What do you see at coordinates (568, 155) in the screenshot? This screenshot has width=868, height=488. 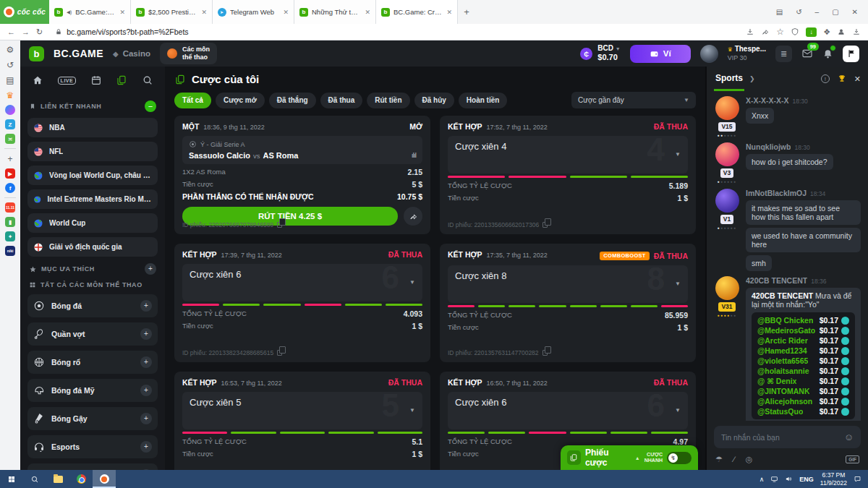 I see `combo-box: Cược xiên 4 4 ▼` at bounding box center [568, 155].